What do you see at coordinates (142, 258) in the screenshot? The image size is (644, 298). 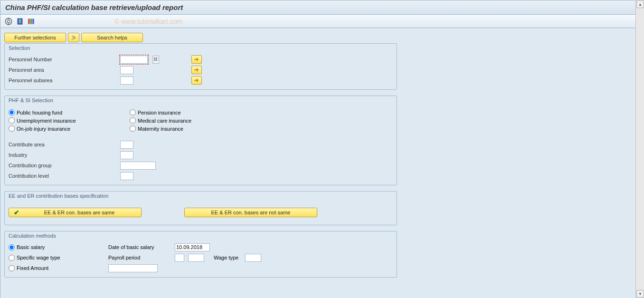 I see `payroll-period-label: Payroll period` at bounding box center [142, 258].